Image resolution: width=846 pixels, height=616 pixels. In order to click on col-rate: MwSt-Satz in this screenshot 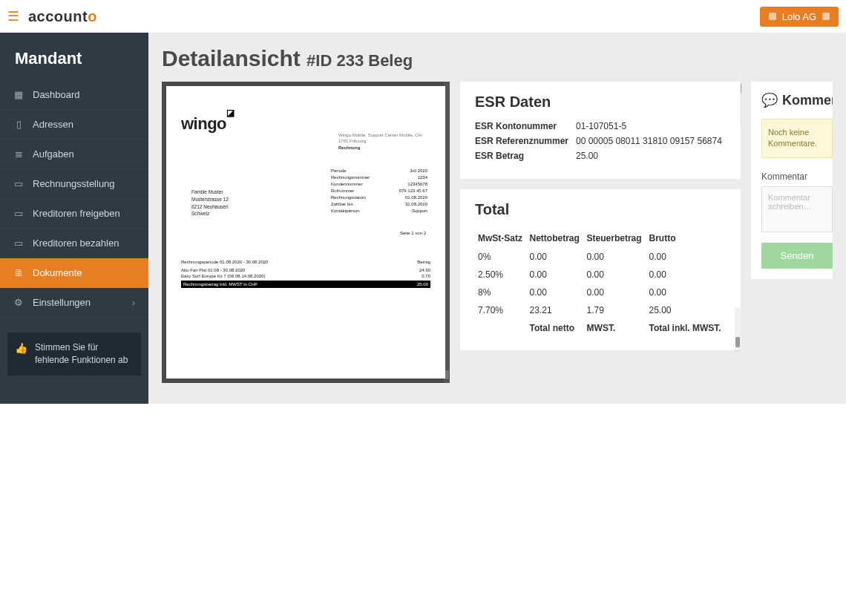, I will do `click(501, 238)`.